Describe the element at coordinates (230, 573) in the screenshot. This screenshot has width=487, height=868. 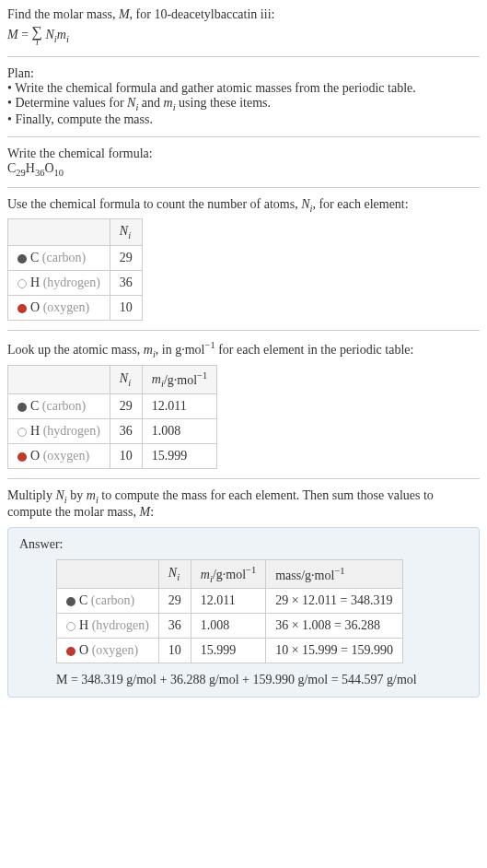
I see `table-header-row: Ni mi/g·mol−1 mass/g·mol−1` at that location.